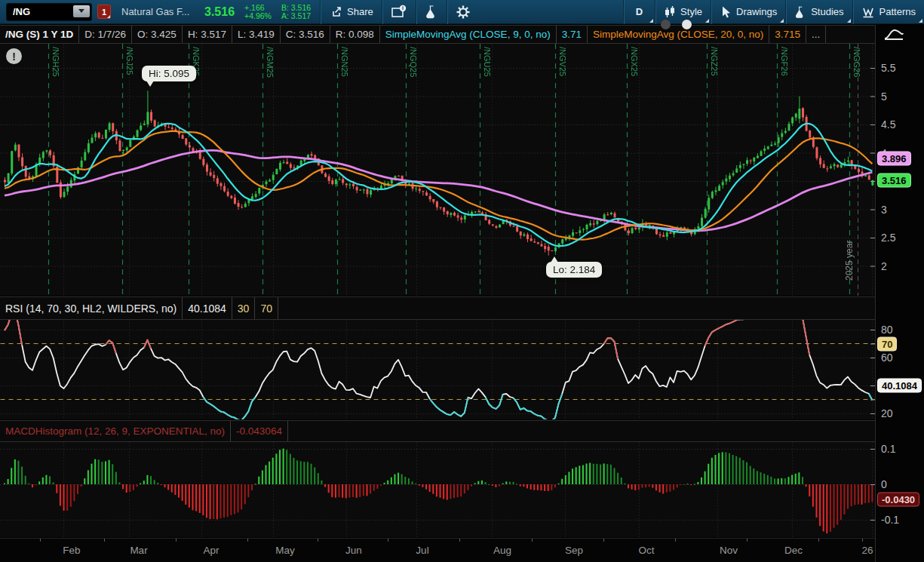 This screenshot has height=562, width=924. Describe the element at coordinates (889, 449) in the screenshot. I see `axis-tick: 0.1` at that location.